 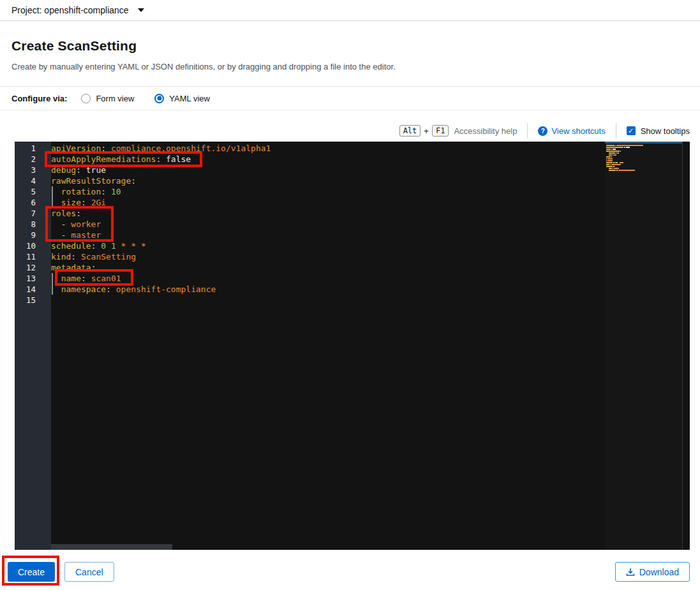 I want to click on code-line, so click(x=328, y=300).